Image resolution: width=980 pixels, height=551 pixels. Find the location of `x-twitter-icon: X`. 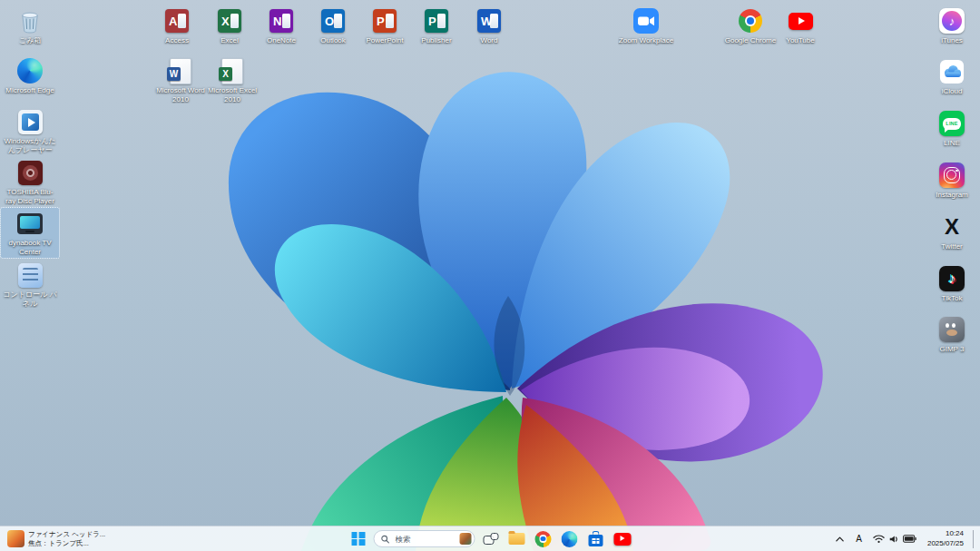

x-twitter-icon: X is located at coordinates (952, 227).